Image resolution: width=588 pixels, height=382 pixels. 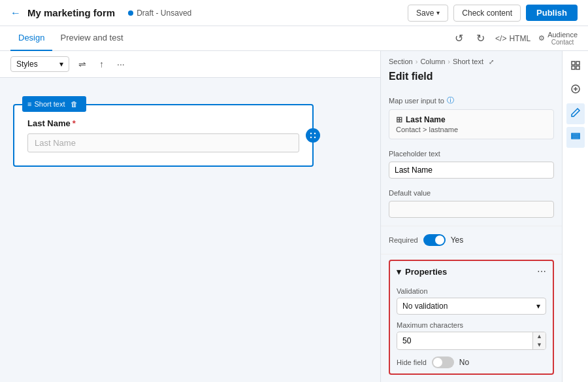 What do you see at coordinates (472, 193) in the screenshot?
I see `default-value-label: Default value` at bounding box center [472, 193].